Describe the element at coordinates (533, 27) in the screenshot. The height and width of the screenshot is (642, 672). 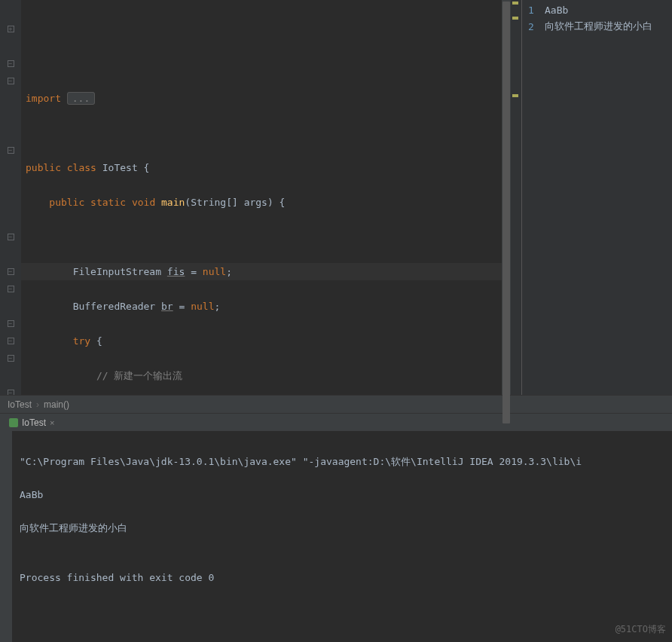
I see `row-number: 2` at that location.